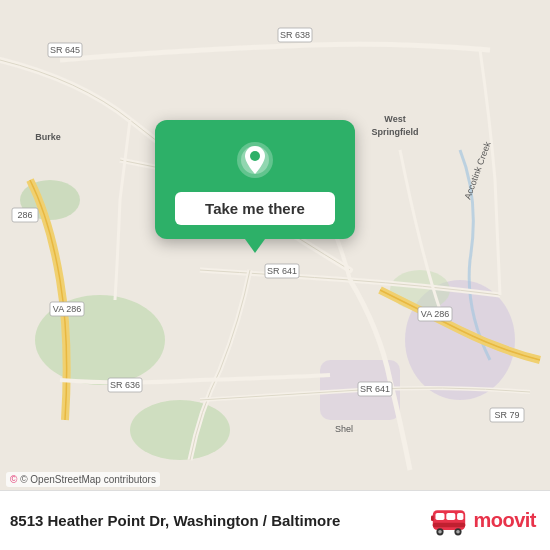  What do you see at coordinates (83, 480) in the screenshot?
I see `osm-attribution: © © OpenStreetMap contributors` at bounding box center [83, 480].